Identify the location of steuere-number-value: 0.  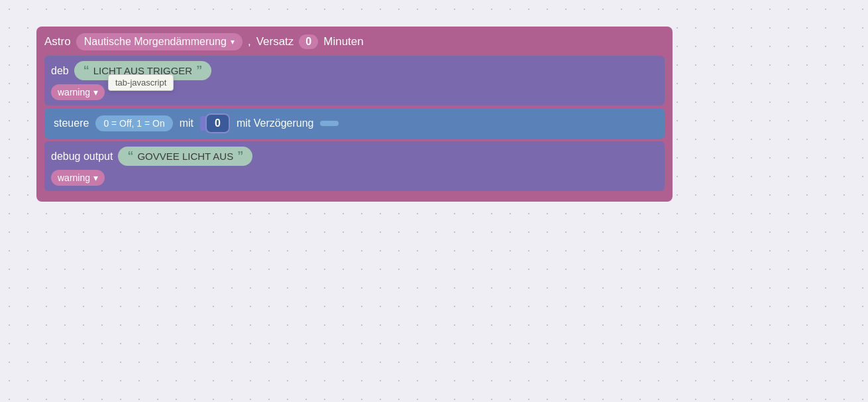
(217, 123).